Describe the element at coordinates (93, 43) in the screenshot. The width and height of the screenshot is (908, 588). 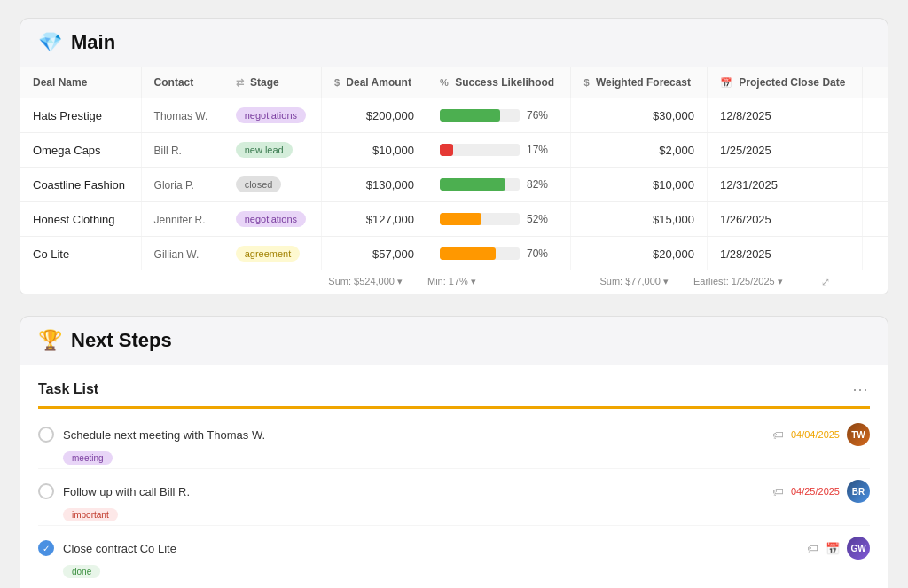
I see `main-title: Main` at that location.